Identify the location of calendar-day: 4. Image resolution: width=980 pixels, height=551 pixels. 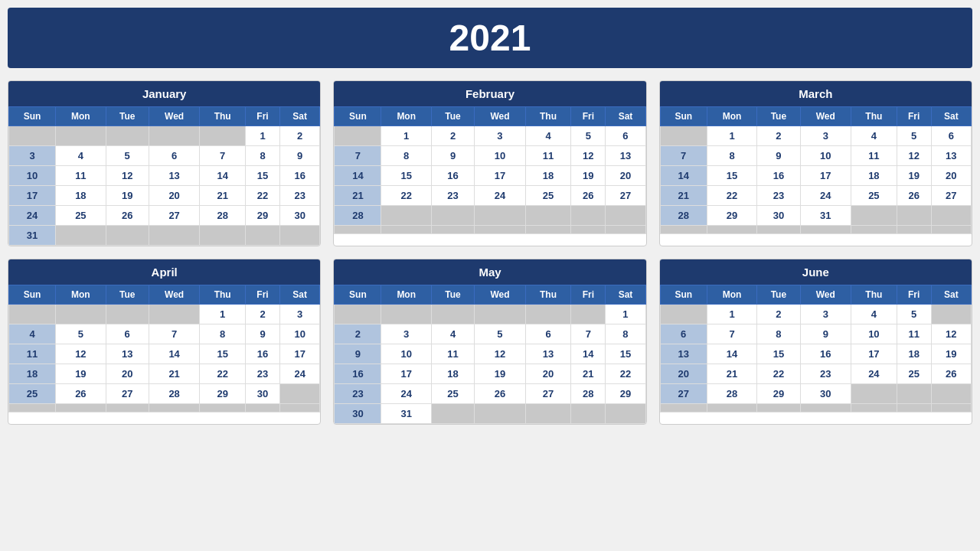
(874, 315).